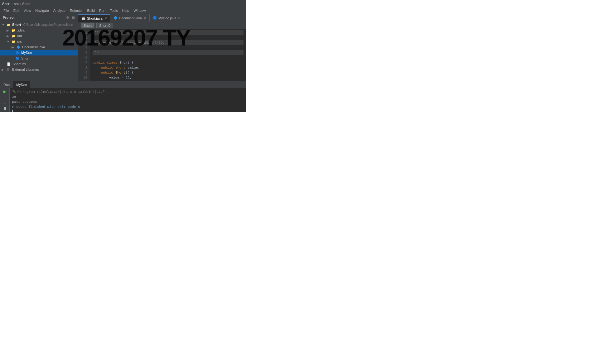 This screenshot has width=593, height=364. I want to click on menu-run: Run, so click(102, 11).